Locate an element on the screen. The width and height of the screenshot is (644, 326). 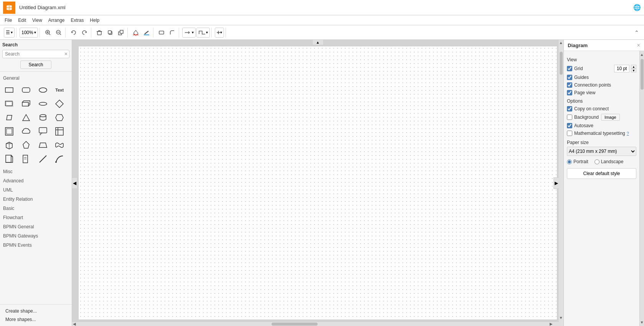
category-bpmn-gateways: BPMN Gateways is located at coordinates (36, 236).